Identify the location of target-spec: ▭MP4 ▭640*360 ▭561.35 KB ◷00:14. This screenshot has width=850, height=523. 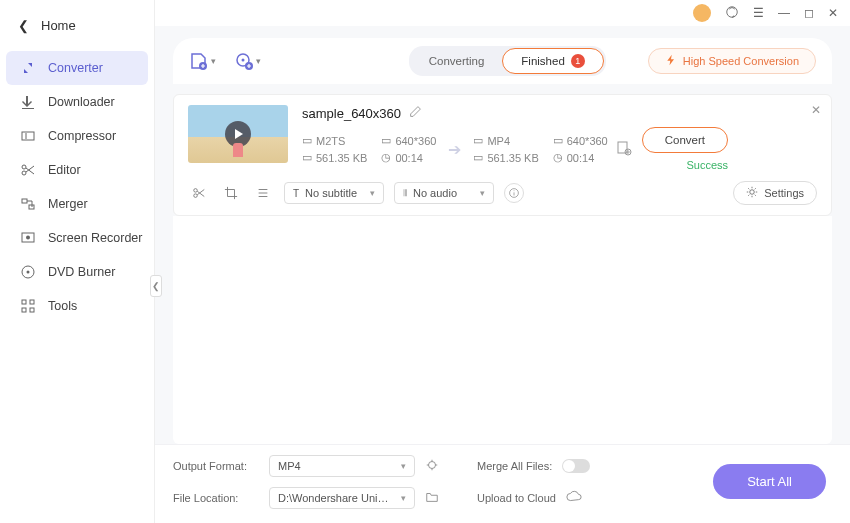
(540, 149).